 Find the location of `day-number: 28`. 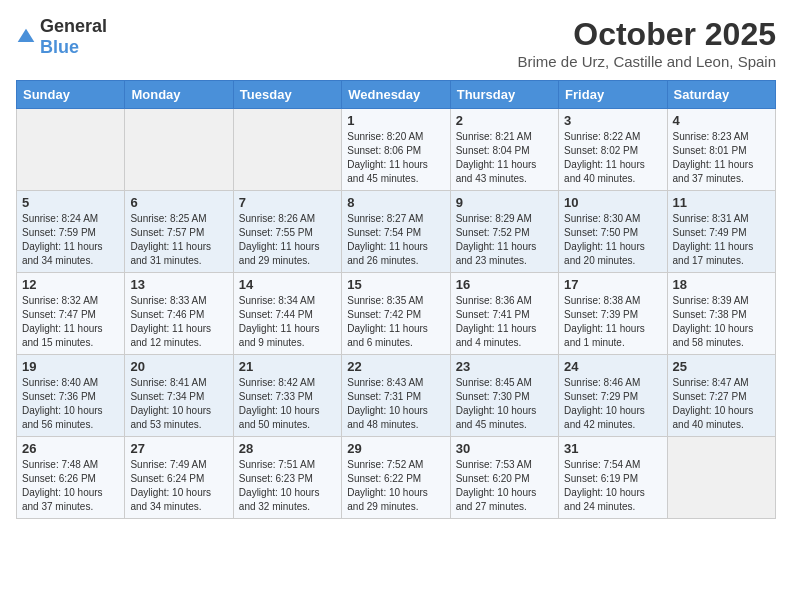

day-number: 28 is located at coordinates (288, 448).